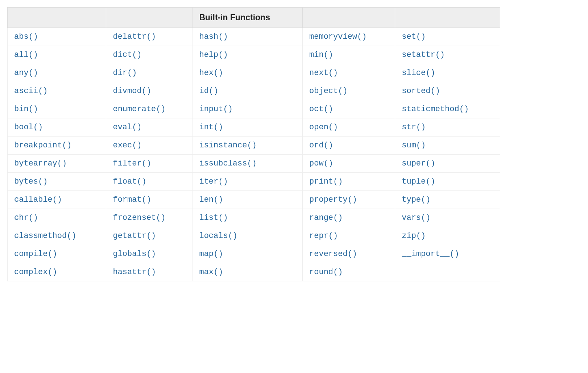  I want to click on function-link: str(), so click(414, 127).